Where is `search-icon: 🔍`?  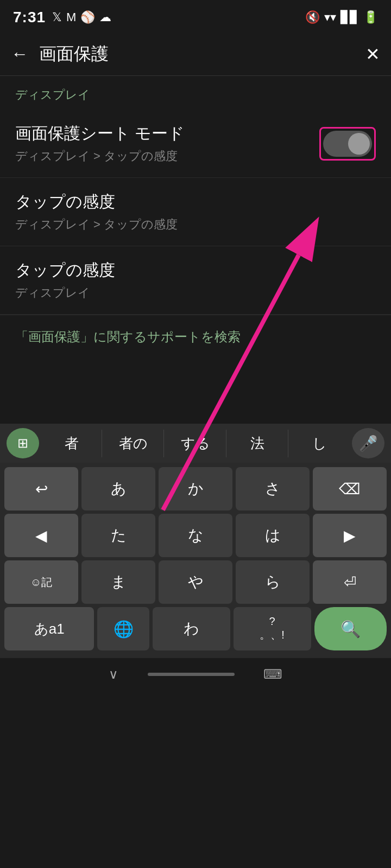 search-icon: 🔍 is located at coordinates (351, 629).